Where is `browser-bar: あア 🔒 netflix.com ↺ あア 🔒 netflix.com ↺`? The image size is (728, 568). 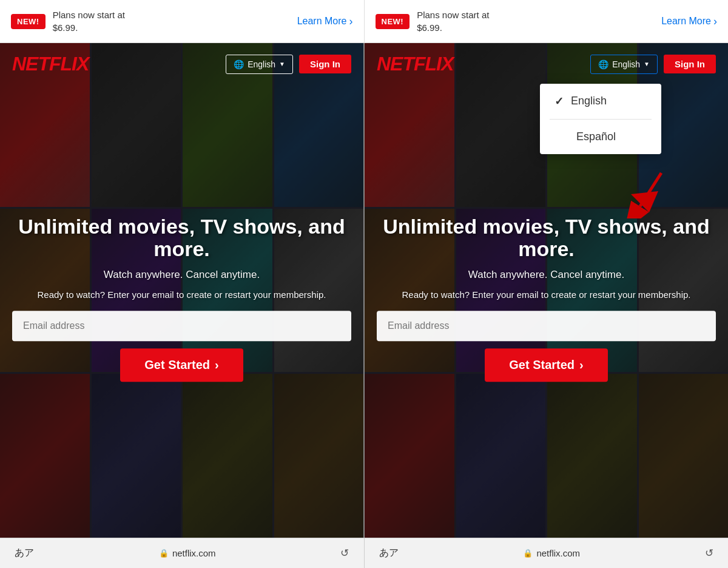
browser-bar: あア 🔒 netflix.com ↺ あア 🔒 netflix.com ↺ is located at coordinates (364, 553).